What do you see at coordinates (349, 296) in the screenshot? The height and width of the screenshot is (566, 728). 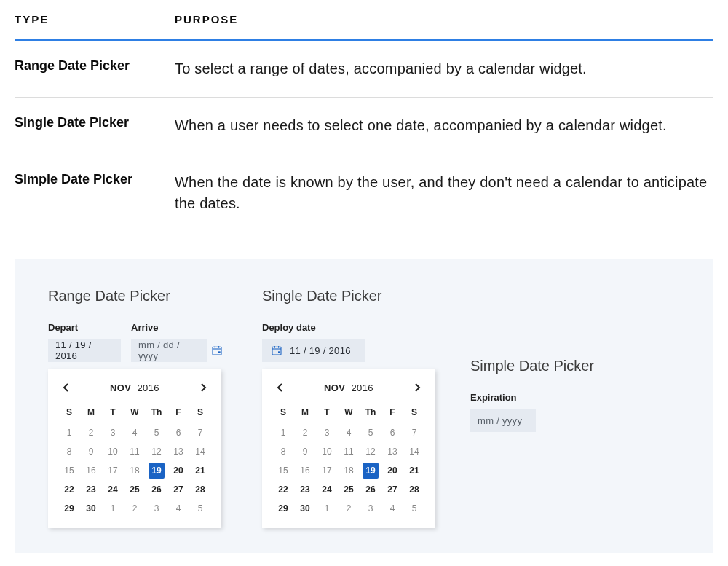 I see `single-title: Single Date Picker` at bounding box center [349, 296].